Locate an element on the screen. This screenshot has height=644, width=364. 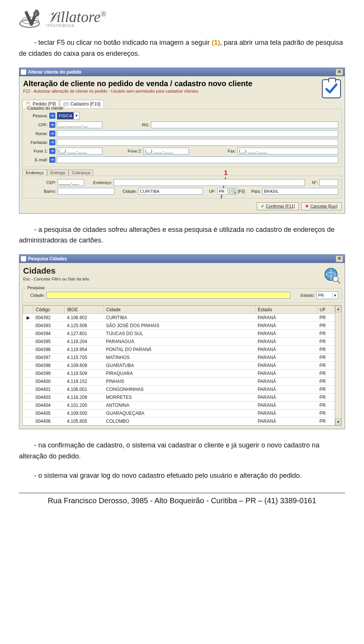
table-row: 0043934.125.506SÃO JOSÉ DOS PINHAISPARAN… is located at coordinates (182, 326).